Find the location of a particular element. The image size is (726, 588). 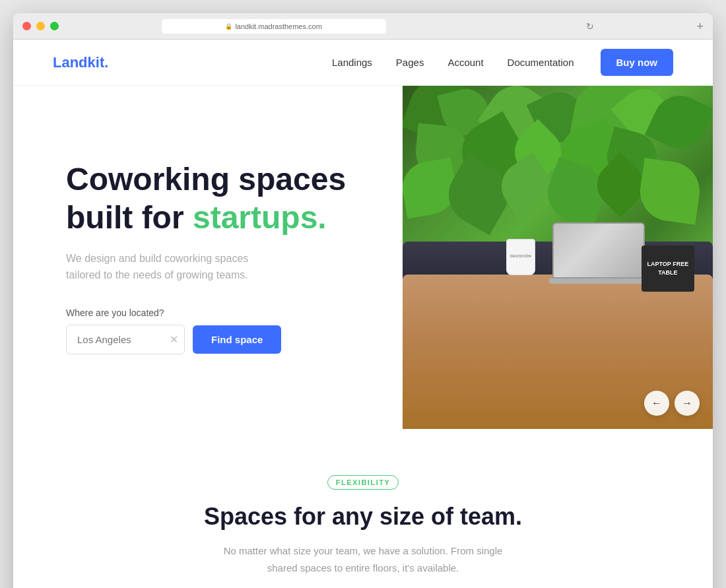

laptop-screen is located at coordinates (599, 251).